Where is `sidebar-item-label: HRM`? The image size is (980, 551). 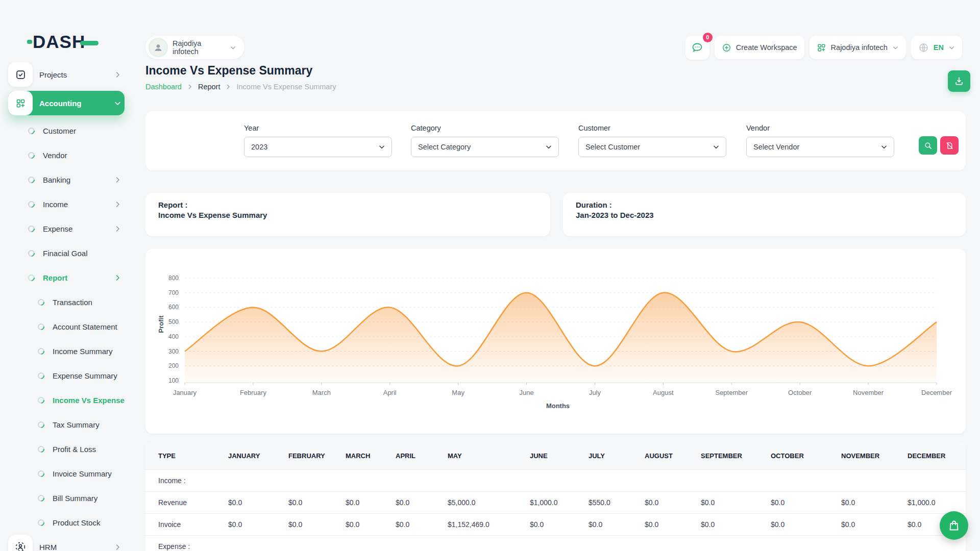
sidebar-item-label: HRM is located at coordinates (77, 547).